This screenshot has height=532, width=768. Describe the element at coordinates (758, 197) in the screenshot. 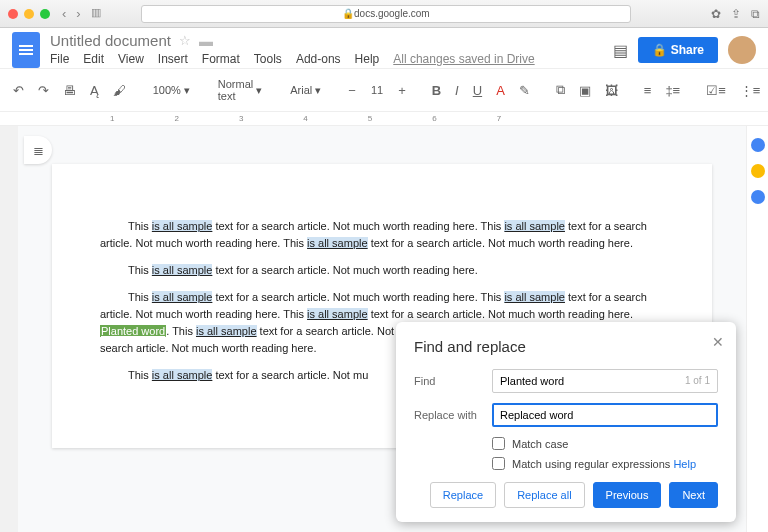

I see `tasks-icon` at that location.